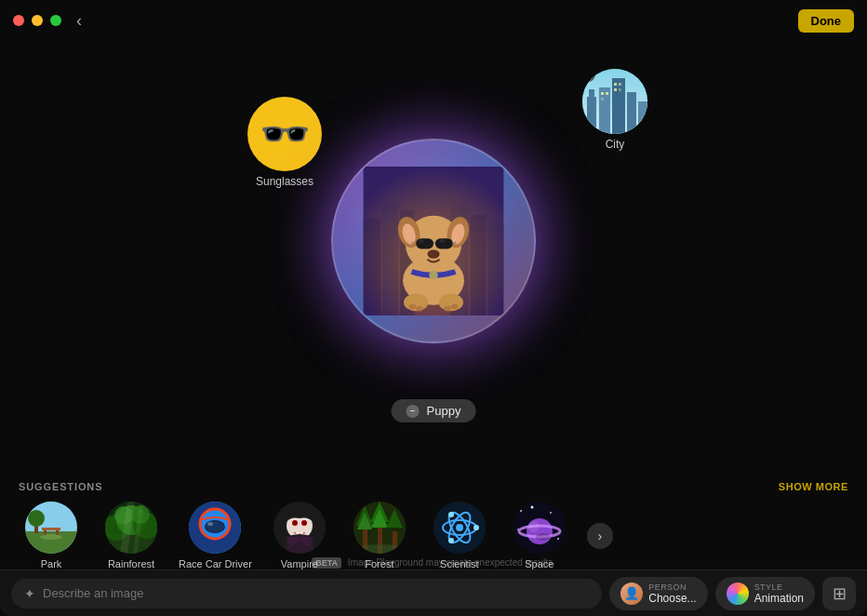 The width and height of the screenshot is (867, 616). I want to click on done-button: Done, so click(826, 20).